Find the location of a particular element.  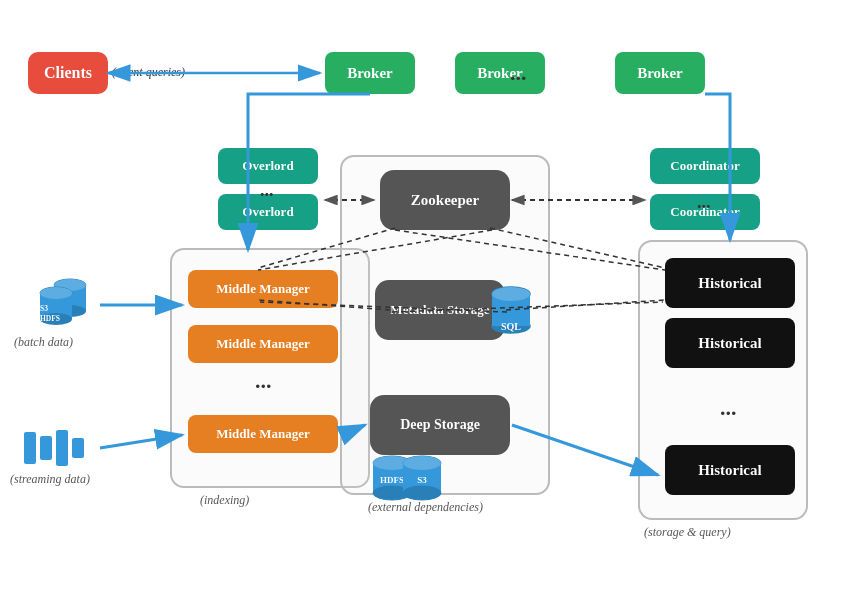

broker-box-2: Broker is located at coordinates (500, 73).